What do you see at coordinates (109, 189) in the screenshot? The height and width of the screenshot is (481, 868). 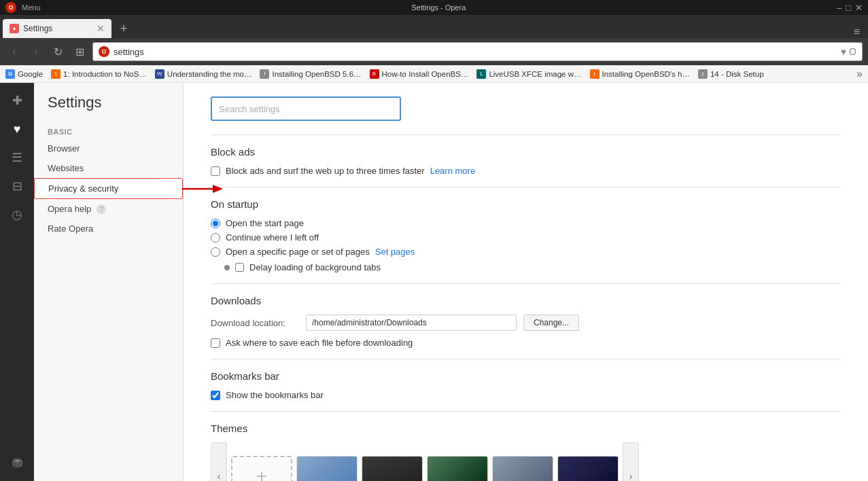 I see `settings-nav-privacy-security: Privacy & security` at bounding box center [109, 189].